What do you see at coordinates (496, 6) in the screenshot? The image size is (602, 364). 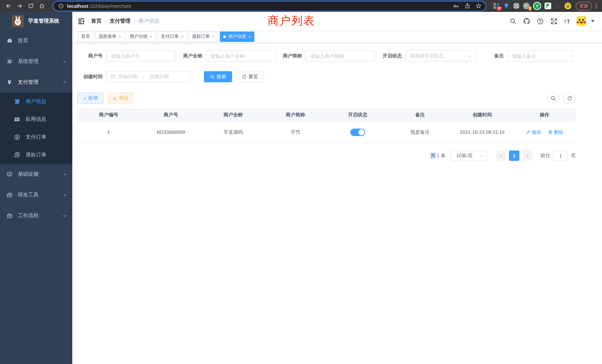 I see `extension-grid-icon: 10` at bounding box center [496, 6].